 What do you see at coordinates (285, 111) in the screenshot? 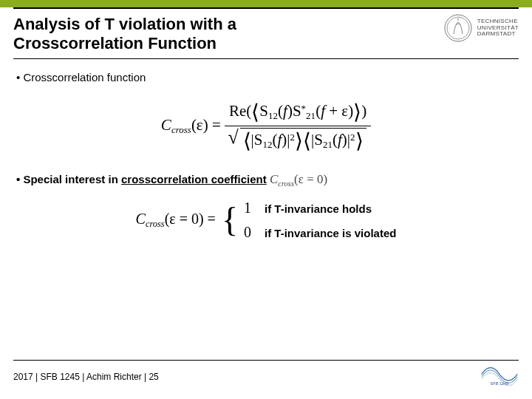
I see `f1: f` at bounding box center [285, 111].